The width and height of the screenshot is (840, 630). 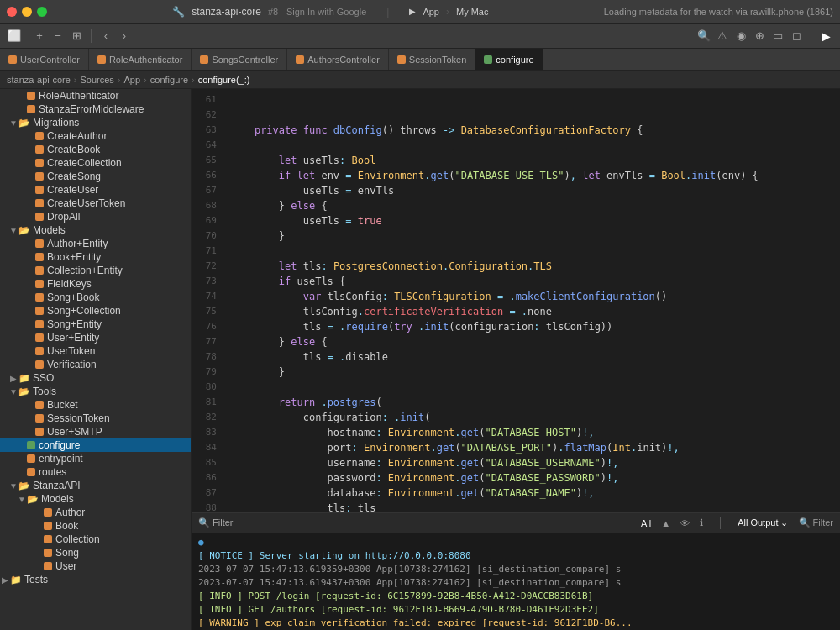 What do you see at coordinates (27, 12) in the screenshot?
I see `minimize-button` at bounding box center [27, 12].